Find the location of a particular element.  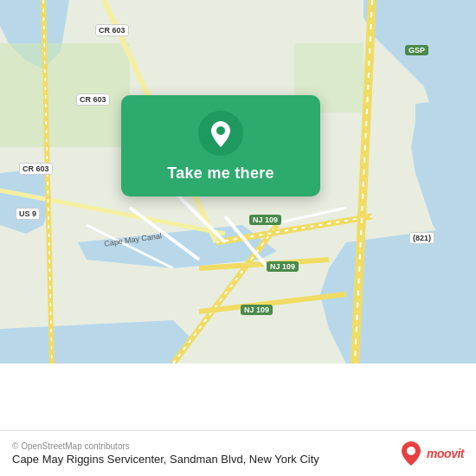

nj109-badge-2: NJ 109 is located at coordinates (282, 267).